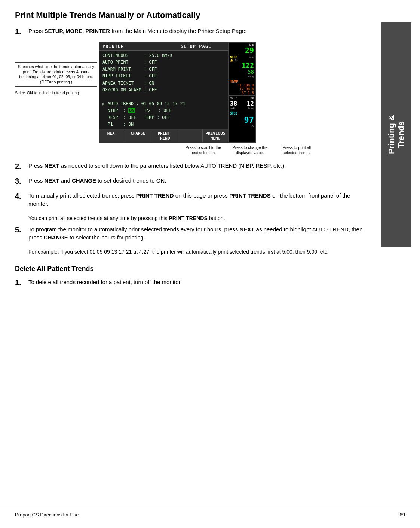 The height and width of the screenshot is (528, 420). Describe the element at coordinates (138, 136) in the screenshot. I see `btn-change: CHANGE` at that location.